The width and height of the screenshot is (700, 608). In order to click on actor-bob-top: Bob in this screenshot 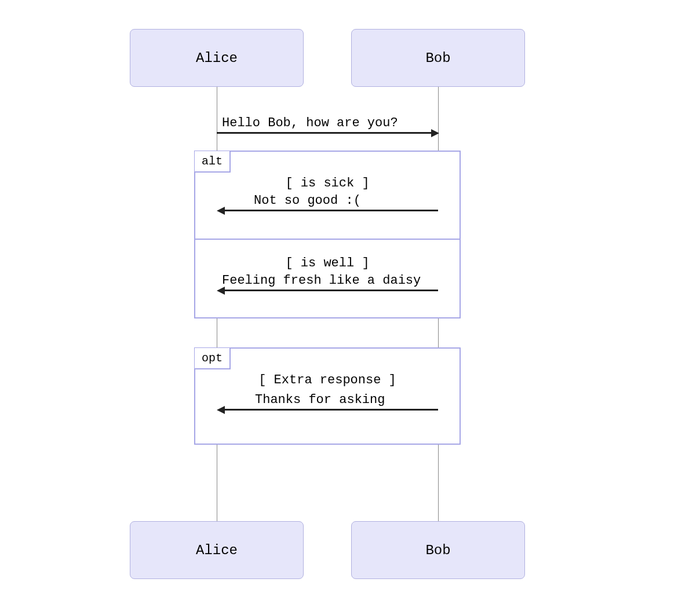, I will do `click(438, 58)`.